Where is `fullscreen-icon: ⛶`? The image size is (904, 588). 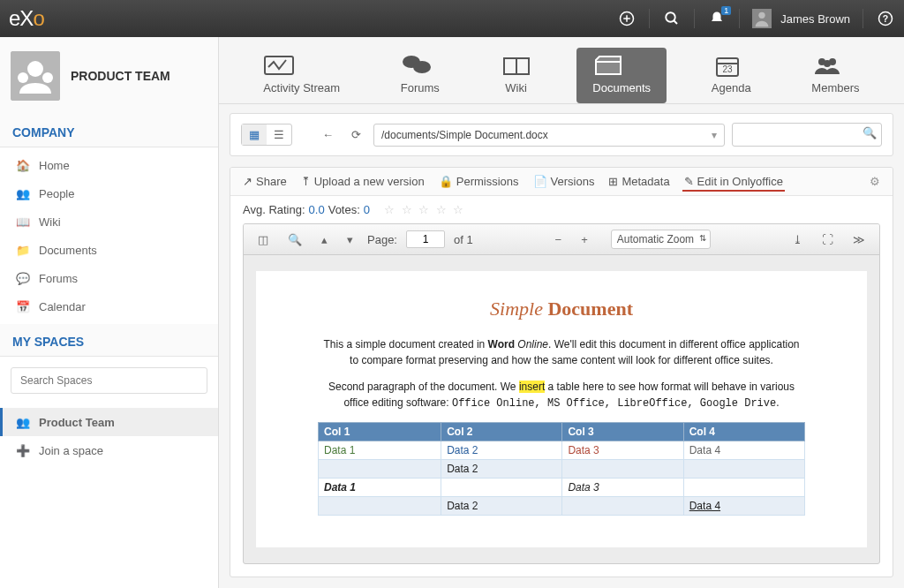 fullscreen-icon: ⛶ is located at coordinates (828, 240).